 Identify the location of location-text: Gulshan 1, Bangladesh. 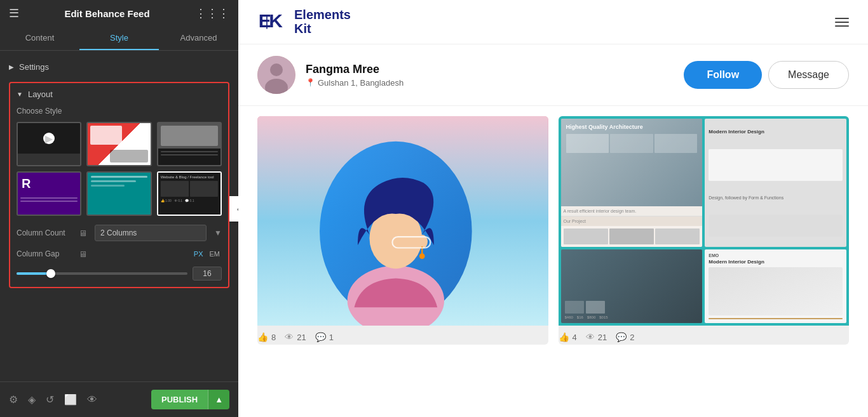
(361, 83).